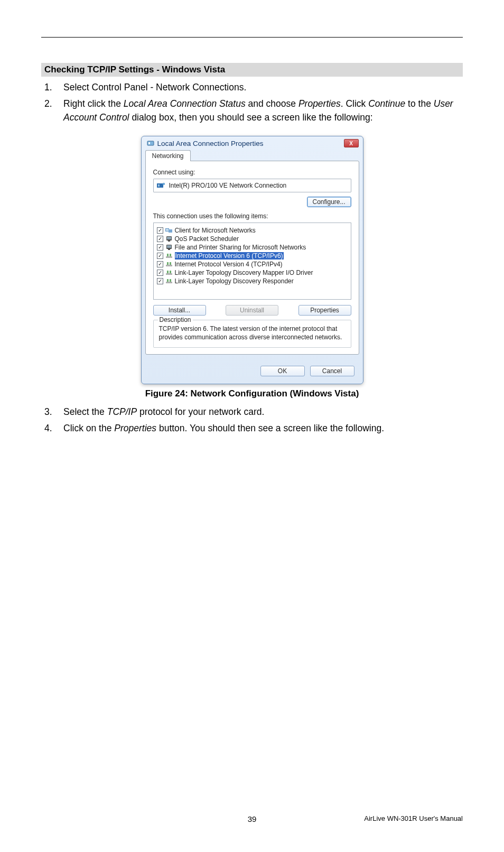  I want to click on tabstrip: Networking, so click(253, 155).